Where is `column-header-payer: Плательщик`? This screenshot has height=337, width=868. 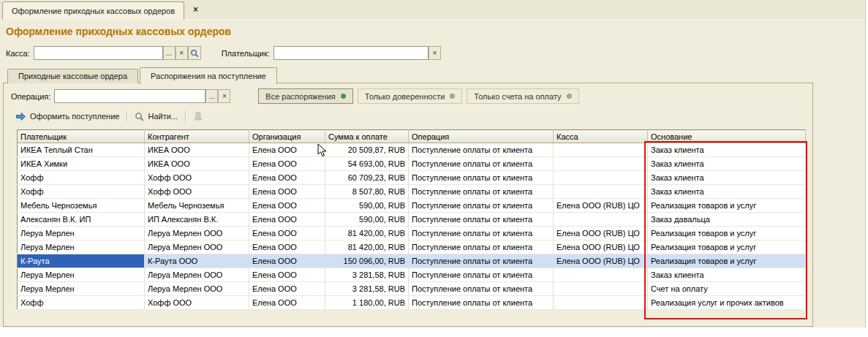
column-header-payer: Плательщик is located at coordinates (81, 137).